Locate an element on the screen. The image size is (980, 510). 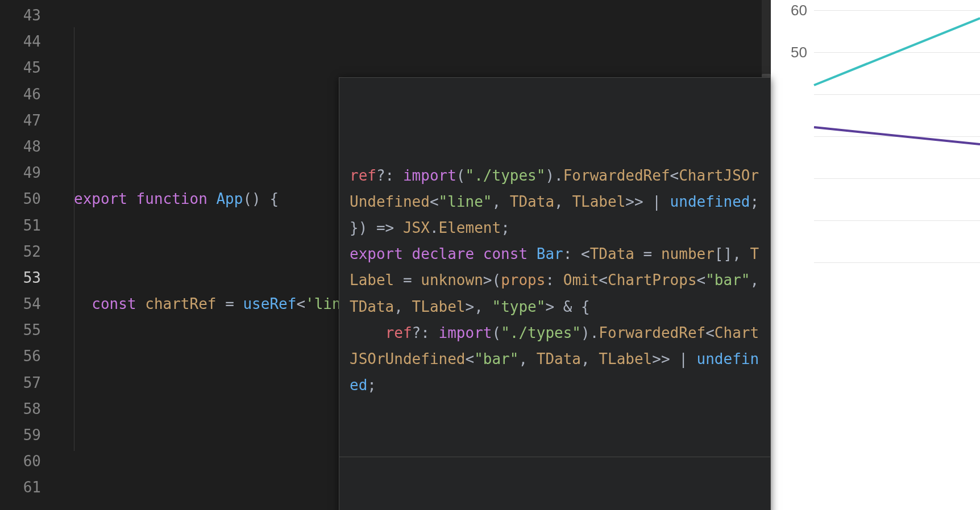
line-number: 56 is located at coordinates (27, 356).